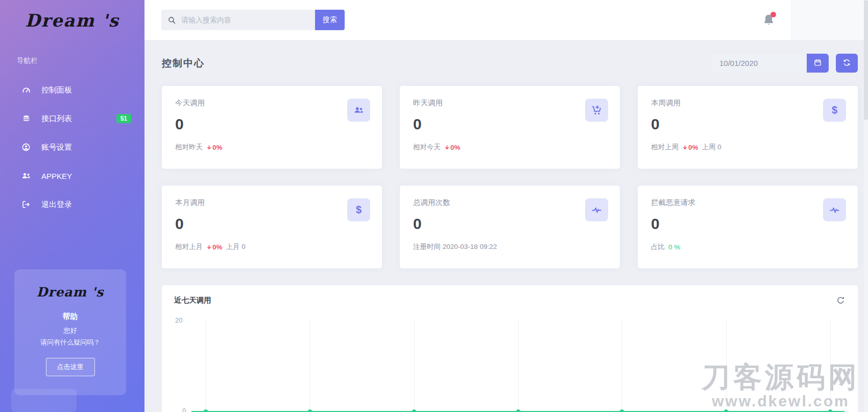  I want to click on calendar-button, so click(818, 63).